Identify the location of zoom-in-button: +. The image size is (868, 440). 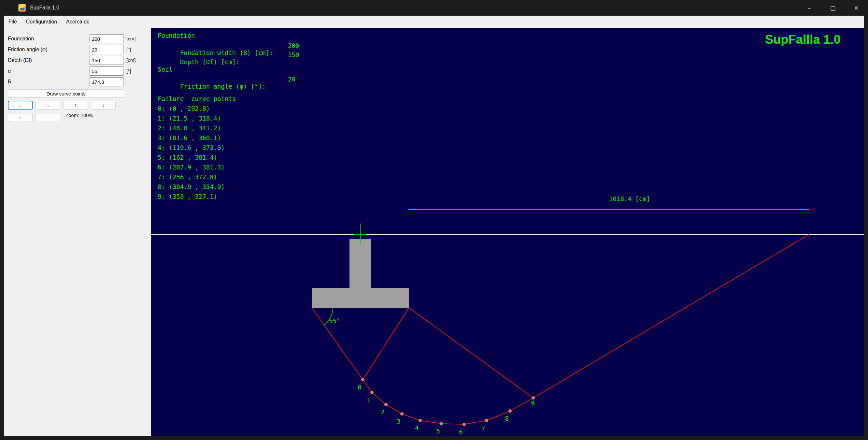
(20, 117).